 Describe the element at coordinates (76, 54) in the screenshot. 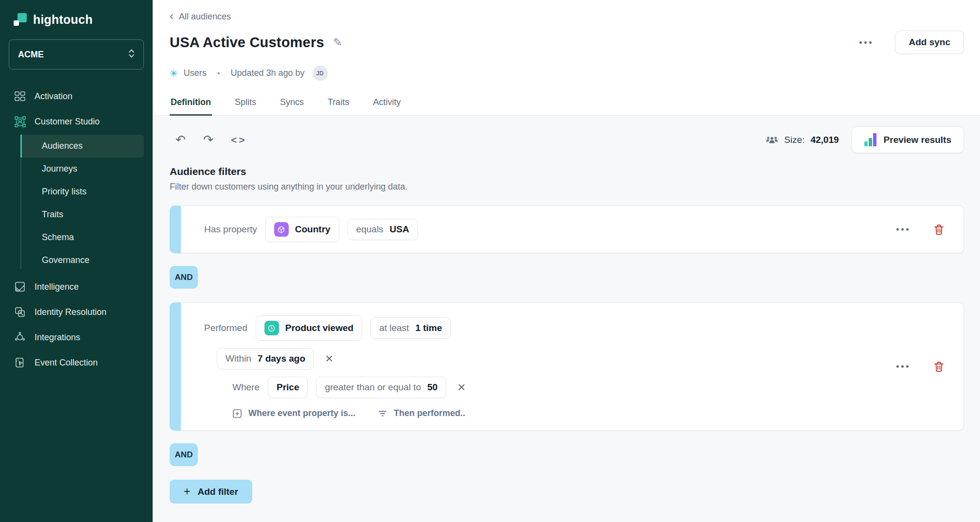

I see `workspace-selector: ACME` at that location.